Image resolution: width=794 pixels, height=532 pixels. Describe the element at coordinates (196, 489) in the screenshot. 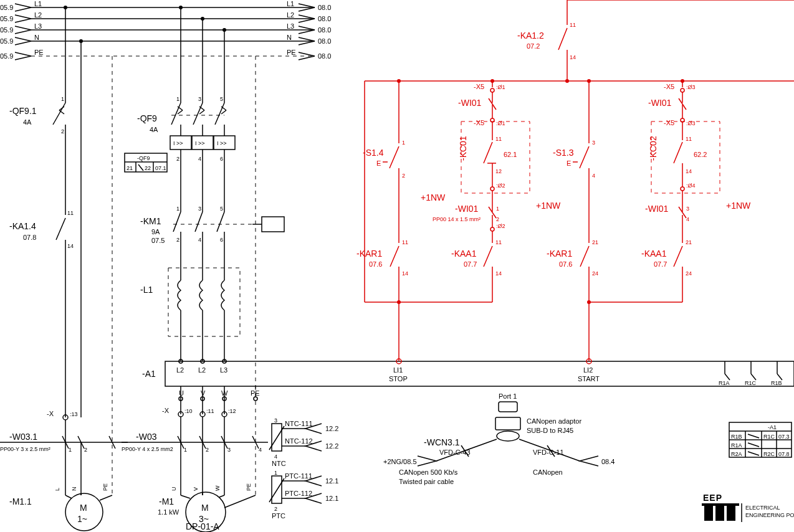

I see `svg-text: V` at that location.